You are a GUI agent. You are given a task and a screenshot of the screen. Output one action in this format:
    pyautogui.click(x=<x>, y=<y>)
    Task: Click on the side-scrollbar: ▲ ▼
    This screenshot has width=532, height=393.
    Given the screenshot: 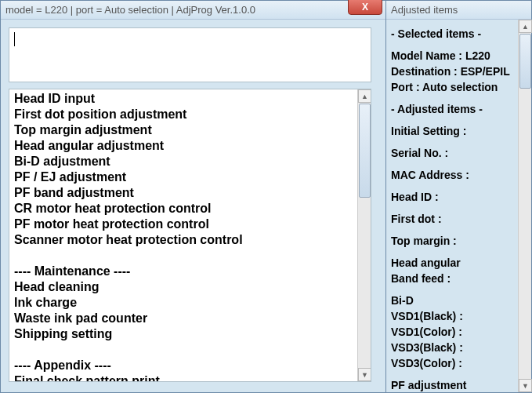 What is the action you would take?
    pyautogui.click(x=525, y=206)
    